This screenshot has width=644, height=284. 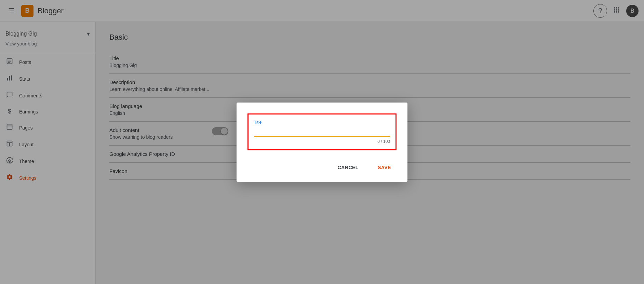 What do you see at coordinates (322, 141) in the screenshot?
I see `dialog-char-count: 0 / 100` at bounding box center [322, 141].